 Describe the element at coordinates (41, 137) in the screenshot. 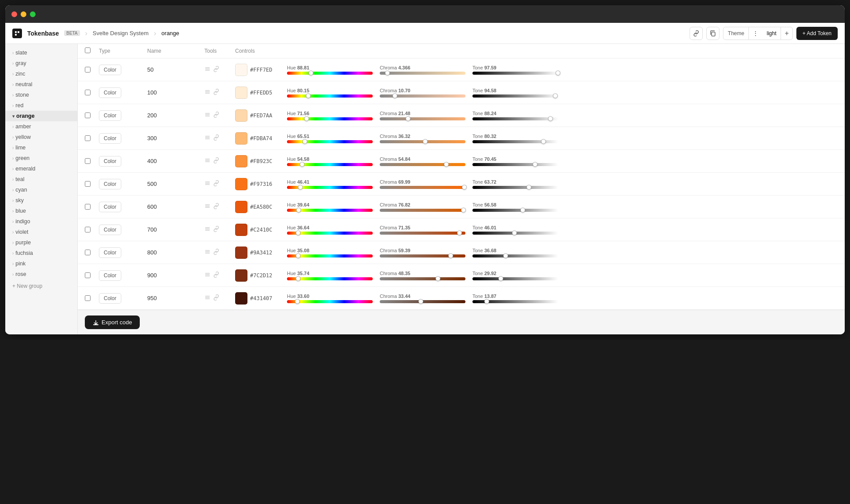

I see `sidebar-item-yellow: ›yellow` at that location.